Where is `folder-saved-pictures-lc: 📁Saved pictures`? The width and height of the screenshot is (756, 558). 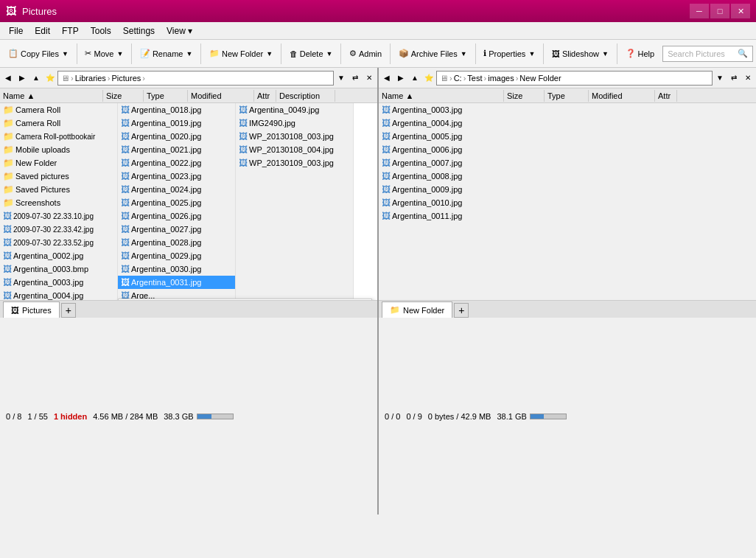 folder-saved-pictures-lc: 📁Saved pictures is located at coordinates (59, 176).